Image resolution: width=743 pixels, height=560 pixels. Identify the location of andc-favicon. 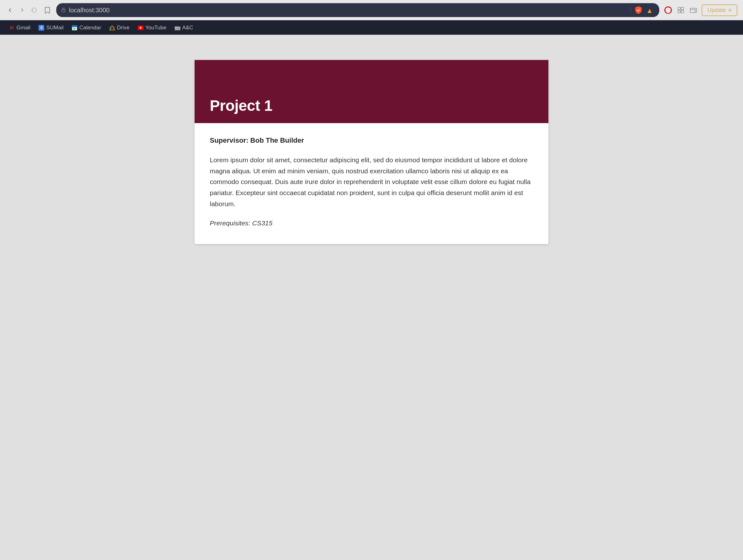
(177, 28).